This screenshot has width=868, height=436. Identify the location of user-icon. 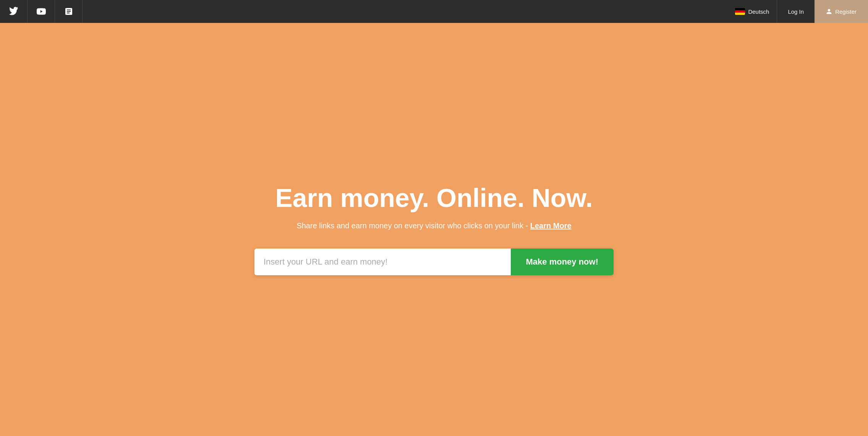
(829, 11).